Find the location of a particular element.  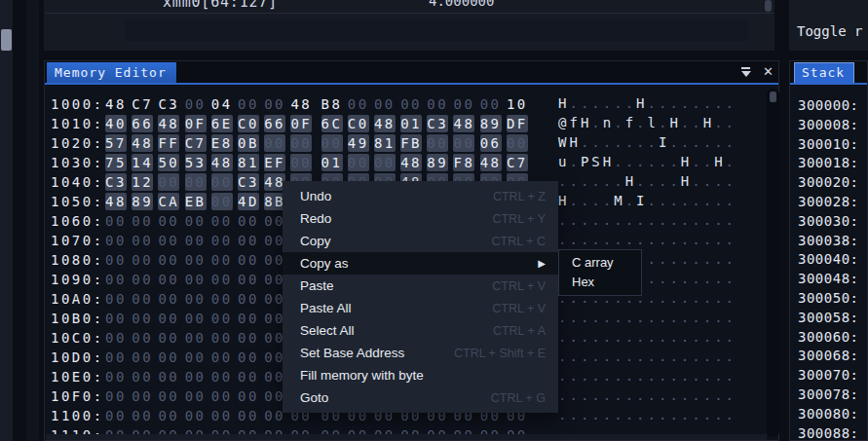

ascii-column: H....M.I........ is located at coordinates (647, 201).